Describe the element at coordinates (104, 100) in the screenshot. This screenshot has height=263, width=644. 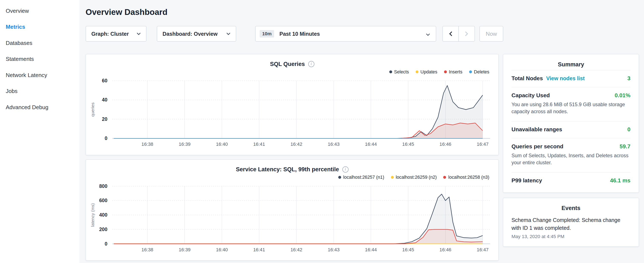
I see `y-axis-tick-label: 40` at that location.